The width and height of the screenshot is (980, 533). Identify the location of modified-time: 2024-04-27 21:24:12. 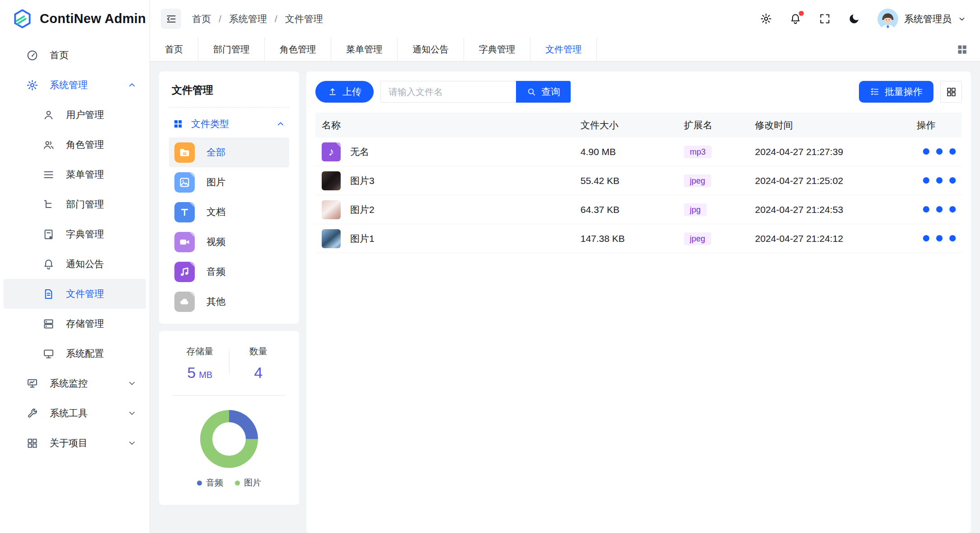
(836, 239).